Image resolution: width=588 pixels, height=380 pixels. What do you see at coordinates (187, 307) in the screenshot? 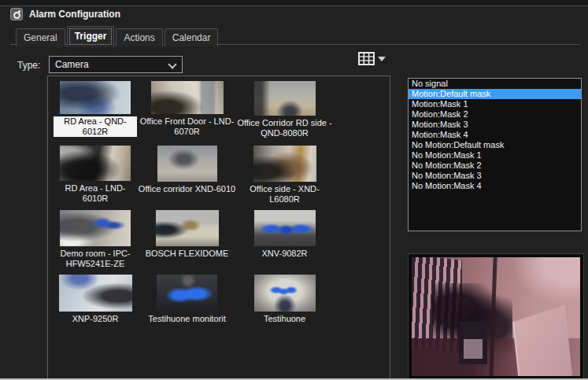
I see `camera-item: Testihuone monitorit` at bounding box center [187, 307].